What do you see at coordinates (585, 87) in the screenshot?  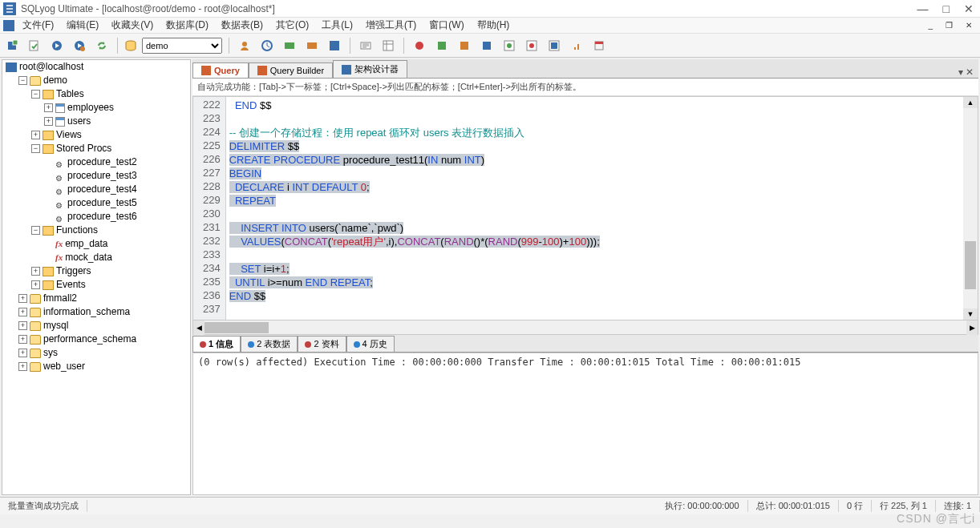 I see `editor-hint: 自动完成功能：[Tab]->下一标签；[Ctrl+Space]->列出匹配的标签…` at bounding box center [585, 87].